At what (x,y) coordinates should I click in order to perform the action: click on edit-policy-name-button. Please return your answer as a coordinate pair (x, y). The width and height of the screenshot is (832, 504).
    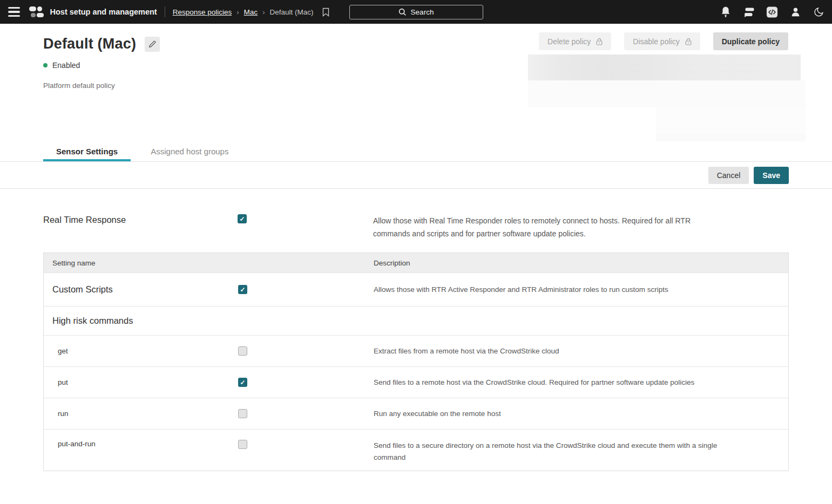
    Looking at the image, I should click on (152, 44).